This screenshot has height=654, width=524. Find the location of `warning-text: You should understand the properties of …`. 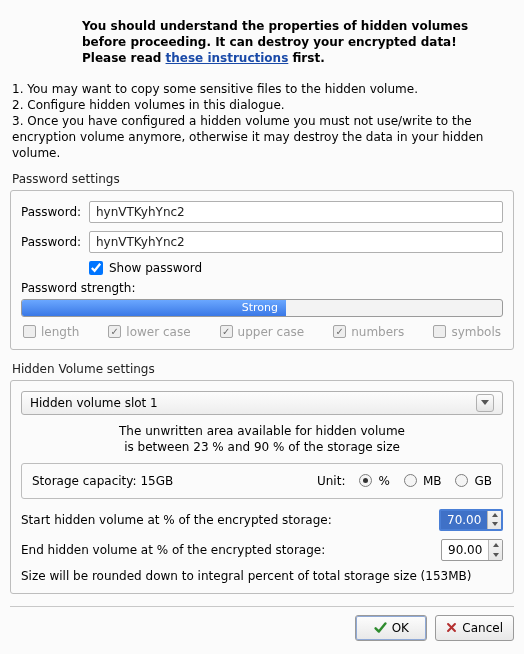

warning-text: You should understand the properties of … is located at coordinates (293, 42).